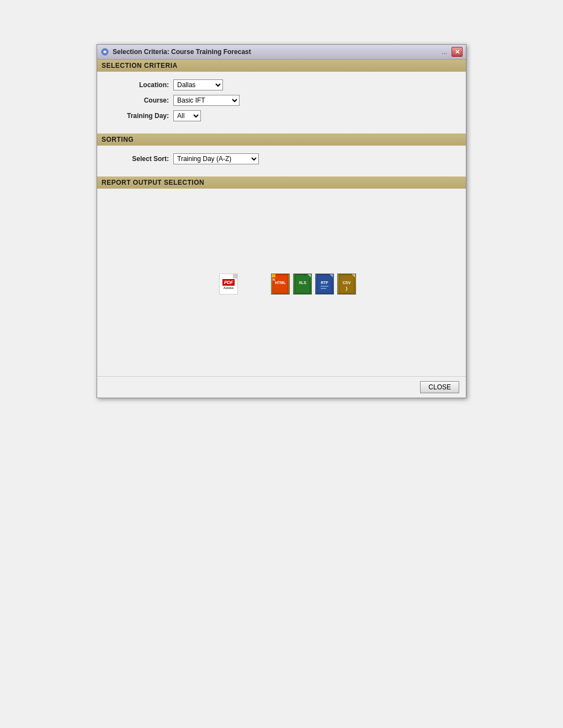  I want to click on location-row: Location: Dallas Austin Houston, so click(282, 85).